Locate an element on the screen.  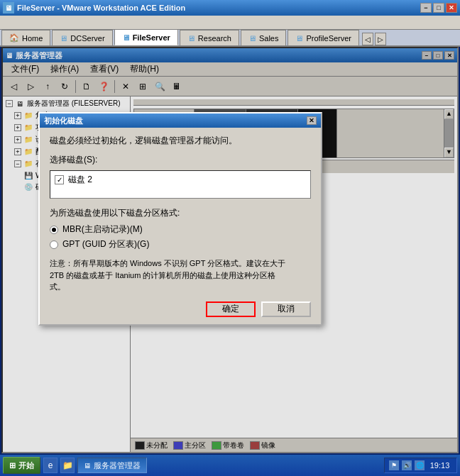
system-tray: ⚑ 🔊 🌐 19:13 is located at coordinates (420, 465).